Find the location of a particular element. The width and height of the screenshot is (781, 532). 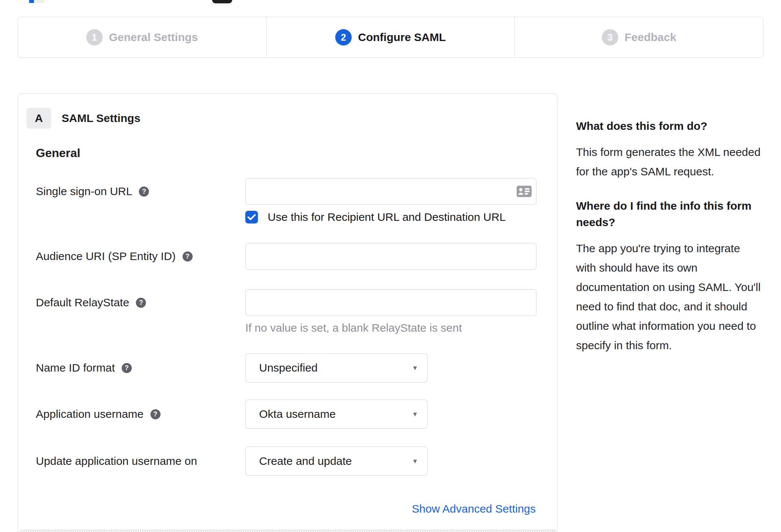

cutoff-text-fragment is located at coordinates (40, 1).